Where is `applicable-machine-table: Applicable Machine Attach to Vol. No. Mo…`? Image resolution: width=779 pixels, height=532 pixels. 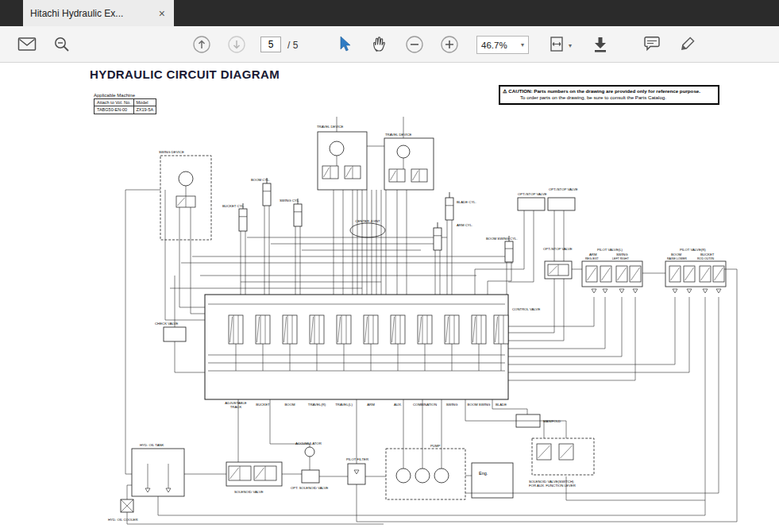
applicable-machine-table: Applicable Machine Attach to Vol. No. Mo… is located at coordinates (125, 103).